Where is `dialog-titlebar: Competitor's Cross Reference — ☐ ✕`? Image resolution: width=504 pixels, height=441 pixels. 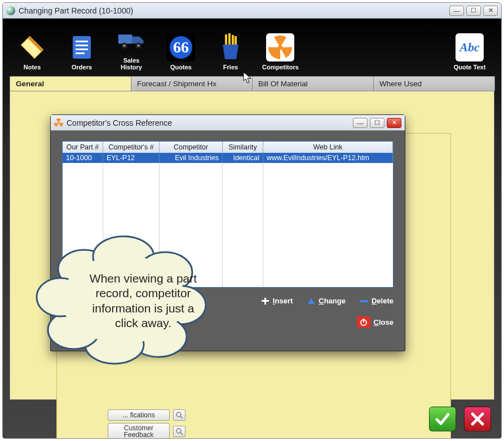 dialog-titlebar: Competitor's Cross Reference — ☐ ✕ is located at coordinates (228, 123).